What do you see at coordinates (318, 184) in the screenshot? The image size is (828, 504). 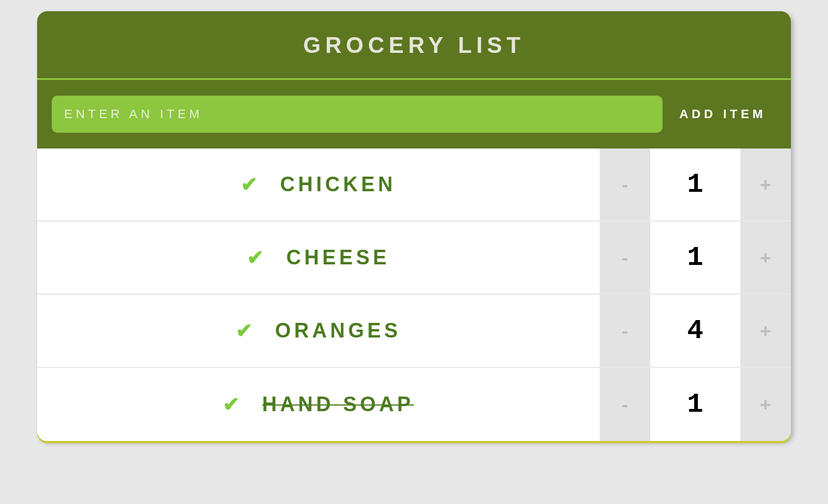 I see `item-main: ✔CHICKEN` at bounding box center [318, 184].